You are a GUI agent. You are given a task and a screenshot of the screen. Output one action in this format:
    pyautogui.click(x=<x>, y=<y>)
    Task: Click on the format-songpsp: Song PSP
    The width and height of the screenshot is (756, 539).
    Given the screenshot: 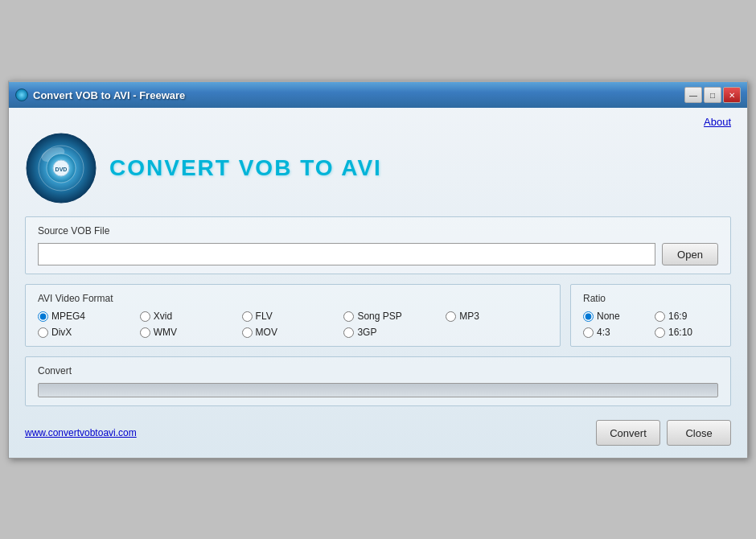 What is the action you would take?
    pyautogui.click(x=394, y=316)
    